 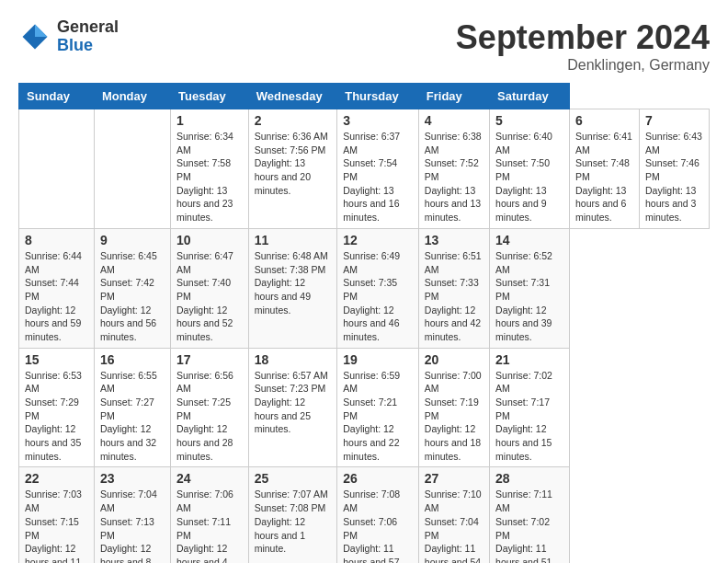 What do you see at coordinates (378, 360) in the screenshot?
I see `day-number: 19` at bounding box center [378, 360].